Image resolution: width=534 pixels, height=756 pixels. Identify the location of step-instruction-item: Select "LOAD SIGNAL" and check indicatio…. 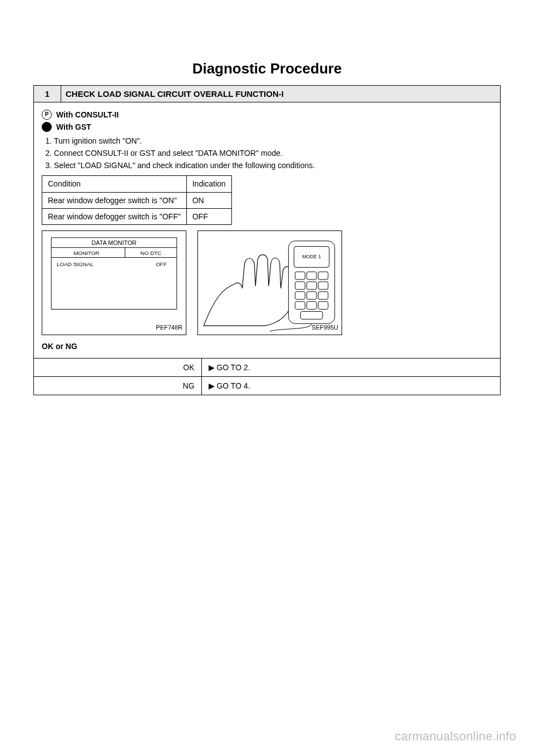
(273, 165).